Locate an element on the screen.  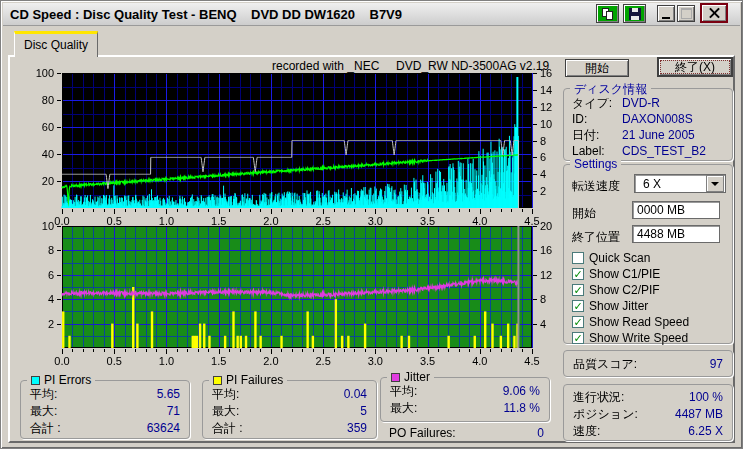
quality-score-row: 品質スコア:97 is located at coordinates (648, 364).